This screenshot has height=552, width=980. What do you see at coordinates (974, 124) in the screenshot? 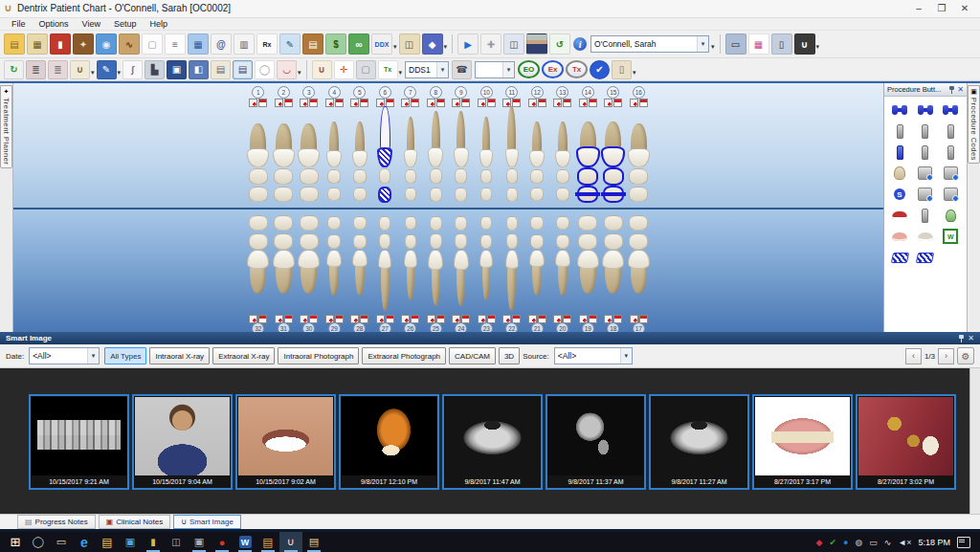
I see `procedure-codes-tab: ▣ Procedure Codes` at bounding box center [974, 124].